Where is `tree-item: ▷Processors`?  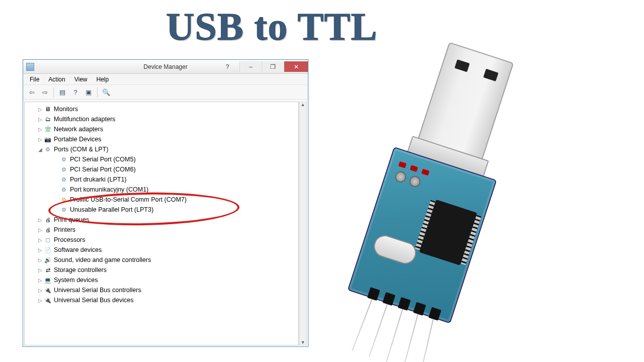 tree-item: ▷Processors is located at coordinates (162, 240).